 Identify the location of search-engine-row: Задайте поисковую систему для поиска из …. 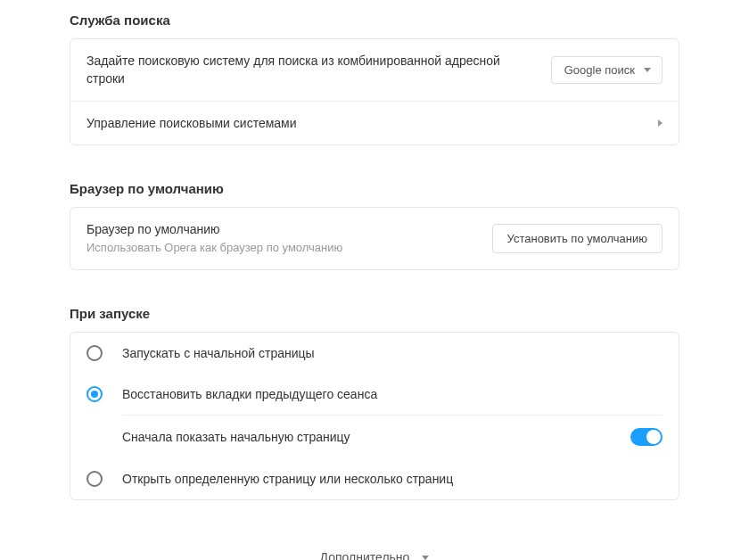
(374, 70).